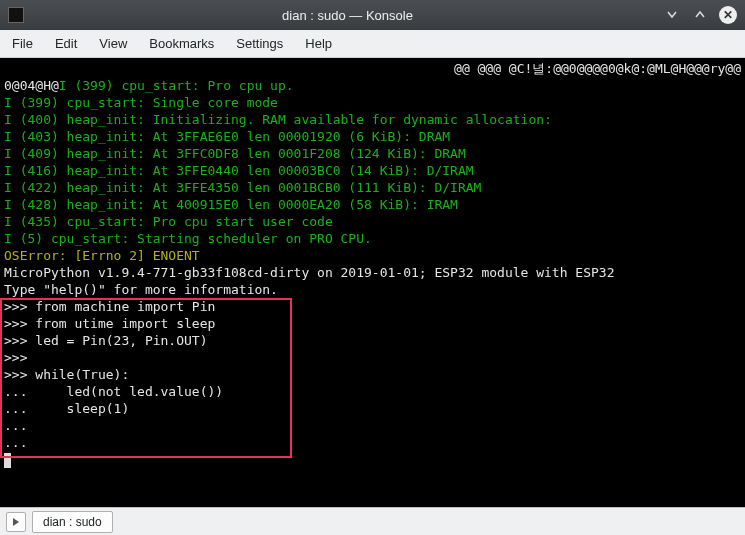 This screenshot has height=535, width=745. What do you see at coordinates (182, 44) in the screenshot?
I see `menu-bookmarks: Bookmarks` at bounding box center [182, 44].